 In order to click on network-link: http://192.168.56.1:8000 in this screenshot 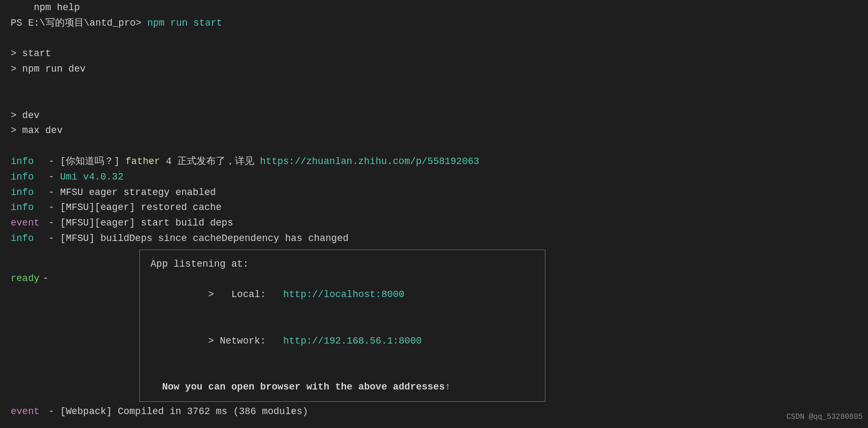, I will do `click(353, 341)`.